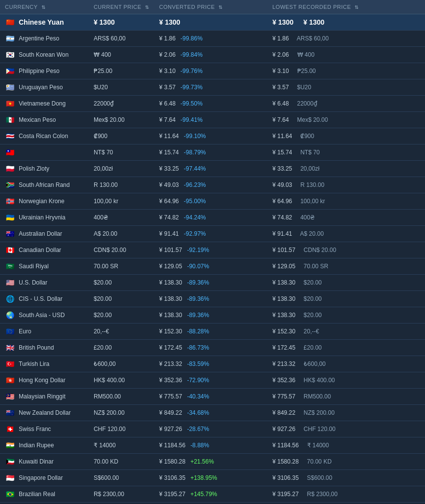 The width and height of the screenshot is (425, 504). What do you see at coordinates (40, 87) in the screenshot?
I see `currency-name: Uruguayan Peso` at bounding box center [40, 87].